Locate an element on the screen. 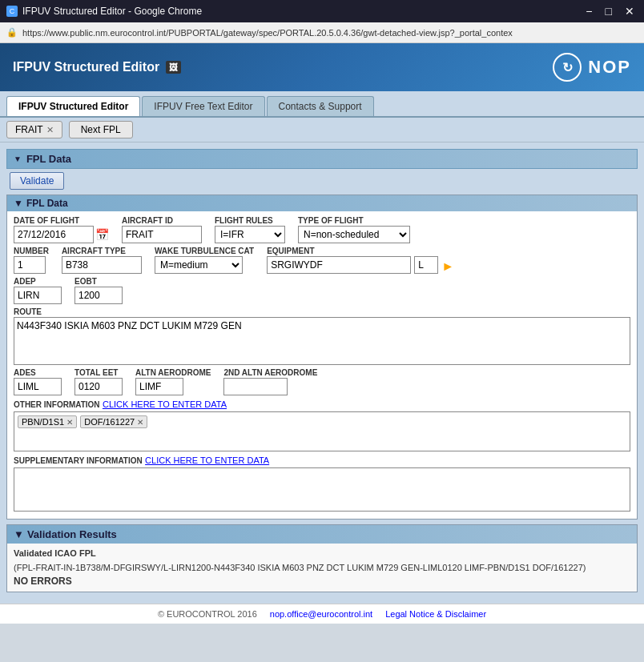 This screenshot has height=662, width=644. aircraft-id-input is located at coordinates (162, 235).